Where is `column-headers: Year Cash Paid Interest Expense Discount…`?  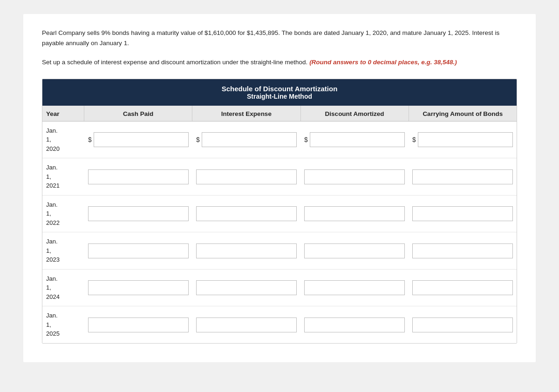 column-headers: Year Cash Paid Interest Expense Discount… is located at coordinates (280, 114).